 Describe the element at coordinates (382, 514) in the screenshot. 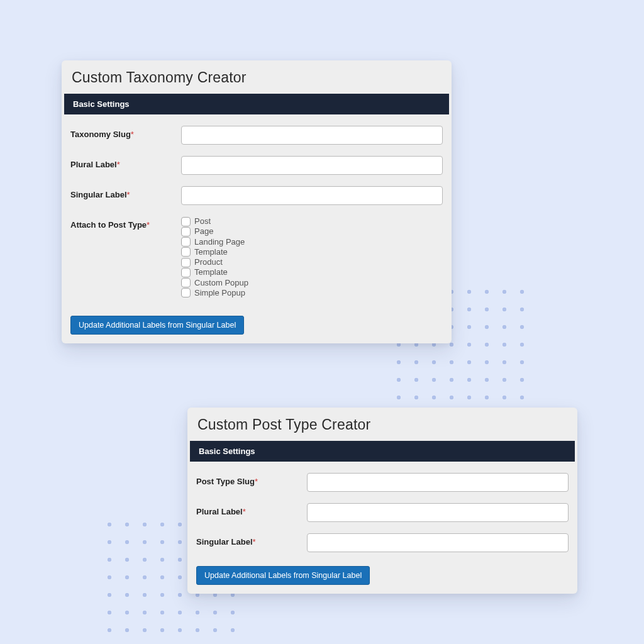

I see `form-body: Post Type Slug* Plural Label* Singular L…` at that location.